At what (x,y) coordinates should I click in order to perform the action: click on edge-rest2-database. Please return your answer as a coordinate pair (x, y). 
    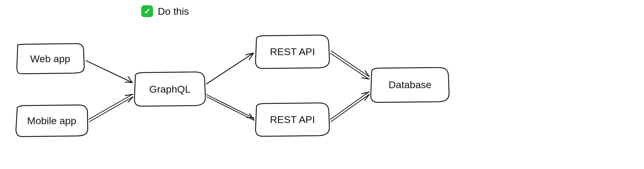
    Looking at the image, I should click on (350, 107).